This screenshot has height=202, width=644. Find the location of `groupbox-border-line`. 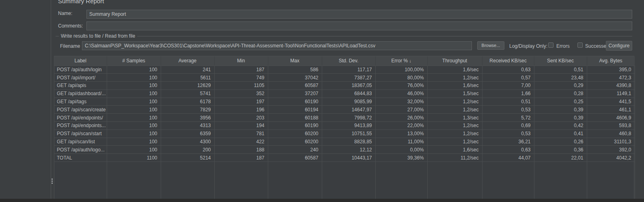

groupbox-border-line is located at coordinates (385, 36).